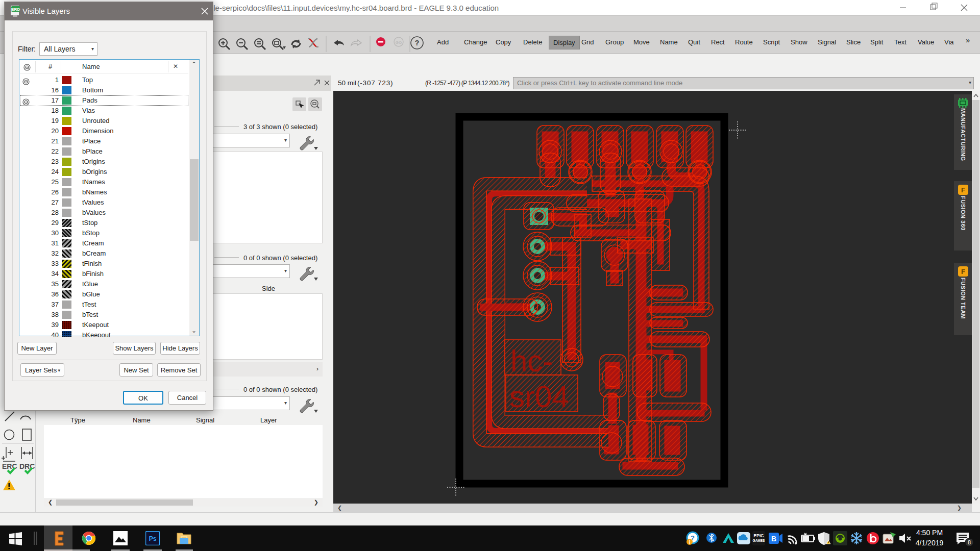 The width and height of the screenshot is (980, 551). What do you see at coordinates (16, 9) in the screenshot?
I see `svg-text: BRD` at bounding box center [16, 9].